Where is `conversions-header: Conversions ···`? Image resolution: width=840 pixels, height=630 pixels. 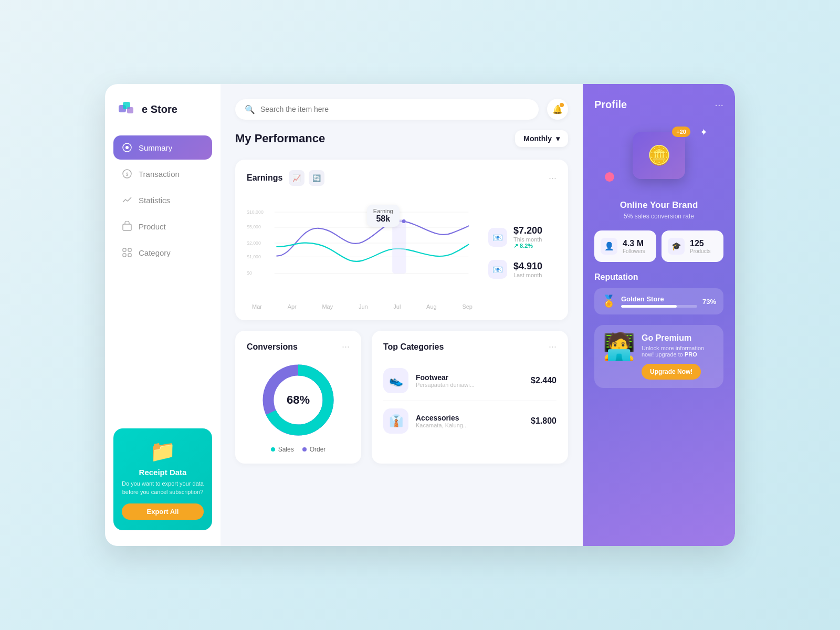
conversions-header: Conversions ··· is located at coordinates (298, 346).